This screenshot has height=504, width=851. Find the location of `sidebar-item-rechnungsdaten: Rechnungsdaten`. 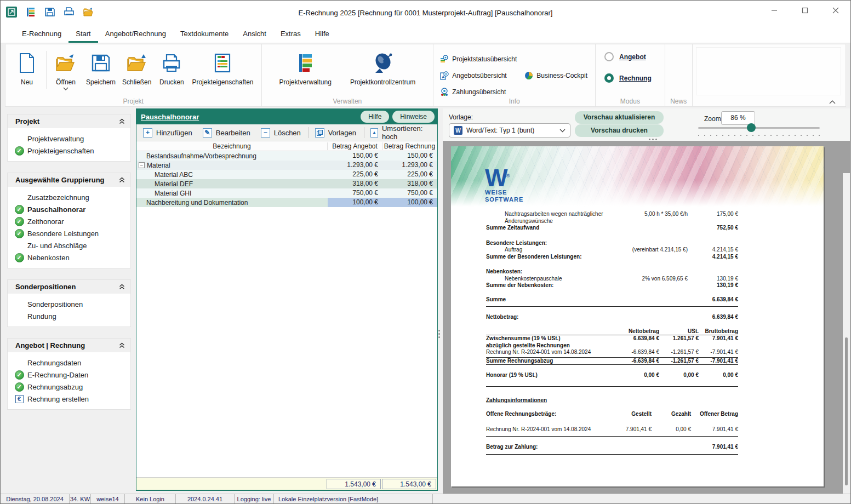

sidebar-item-rechnungsdaten: Rechnungsdaten is located at coordinates (69, 363).